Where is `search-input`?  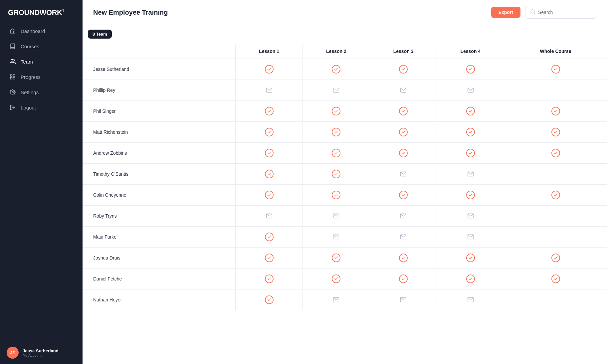 search-input is located at coordinates (565, 12).